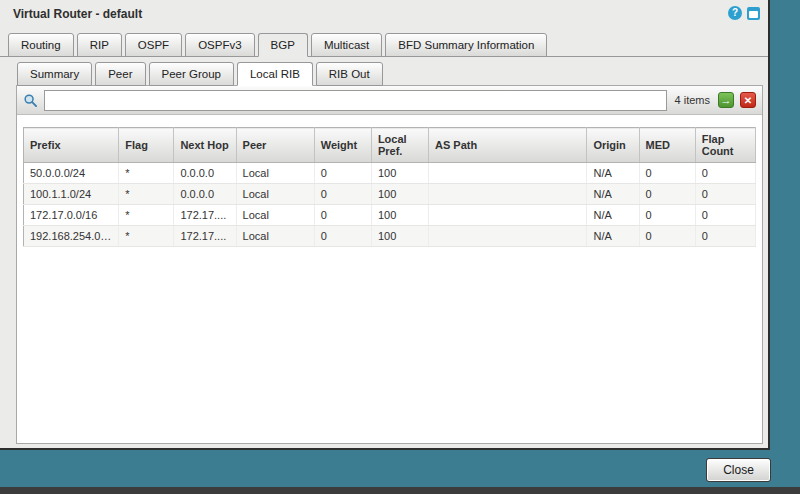 The image size is (800, 494). Describe the element at coordinates (754, 14) in the screenshot. I see `window-icon` at that location.